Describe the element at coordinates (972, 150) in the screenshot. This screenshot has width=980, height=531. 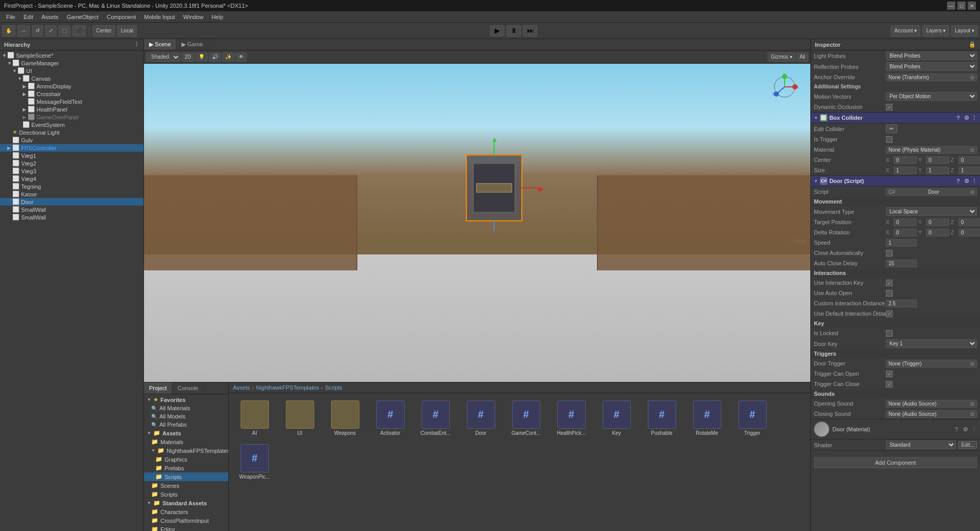
I see `material-pick-icon: ⊙` at that location.